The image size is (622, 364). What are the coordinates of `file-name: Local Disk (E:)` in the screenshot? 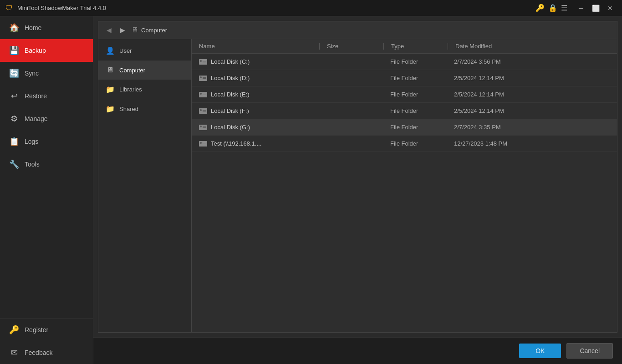 It's located at (230, 95).